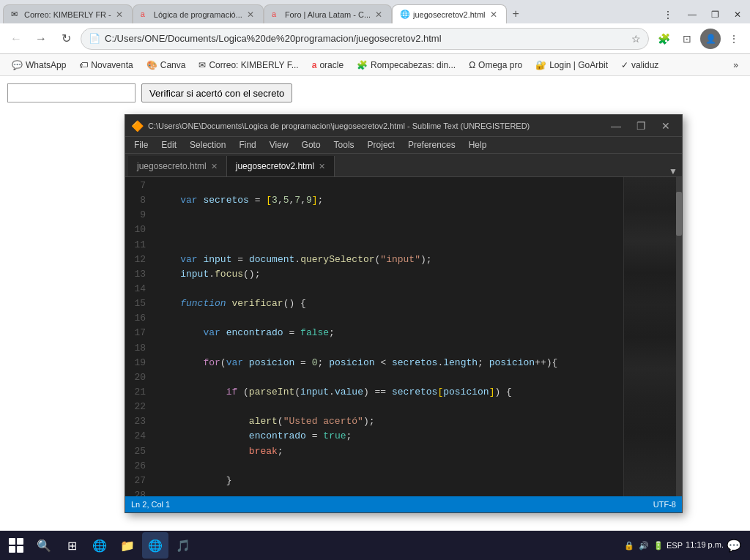 This screenshot has height=560, width=750. Describe the element at coordinates (679, 214) in the screenshot. I see `scrollbar-thumb` at that location.